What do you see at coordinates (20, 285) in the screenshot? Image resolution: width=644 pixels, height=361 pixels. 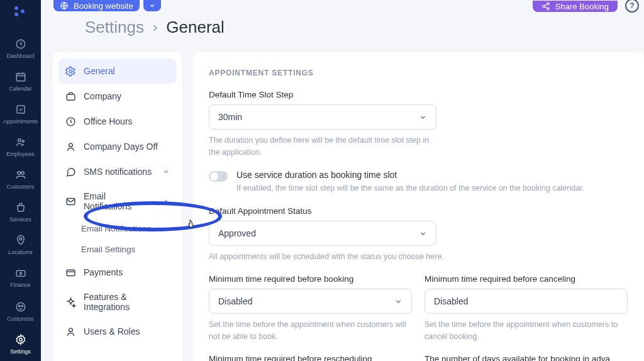 I see `nav-label: Finance` at bounding box center [20, 285].